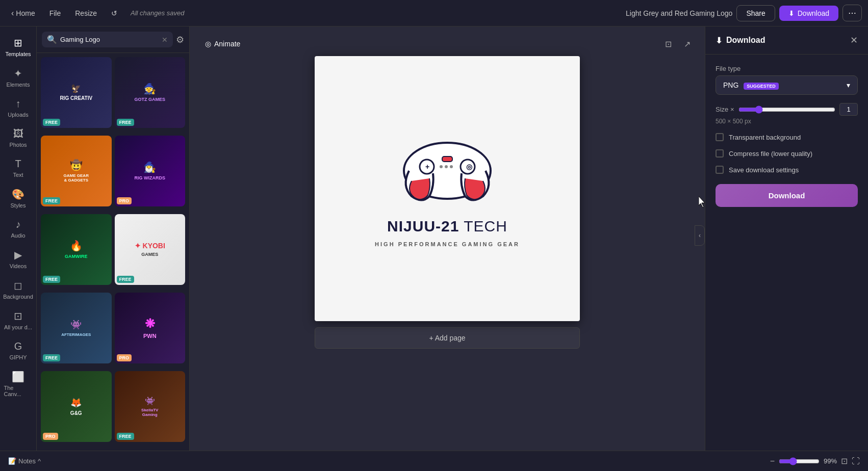  What do you see at coordinates (668, 44) in the screenshot?
I see `canvas-resize-icon: ⊡` at bounding box center [668, 44].